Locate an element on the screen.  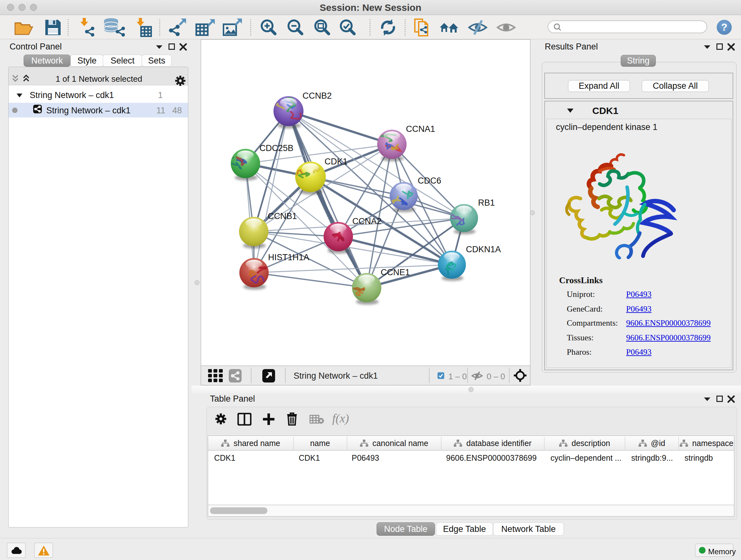
svg-text: HIST1H1A is located at coordinates (289, 257).